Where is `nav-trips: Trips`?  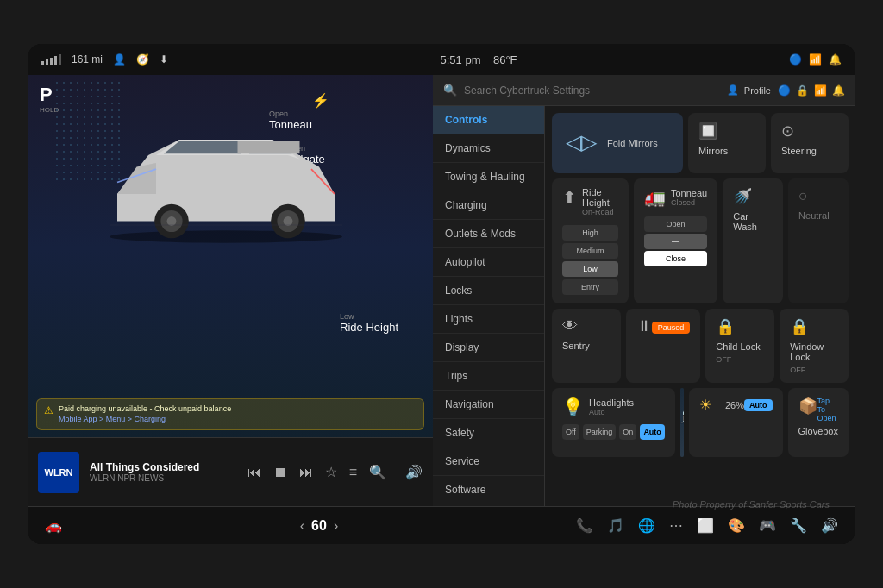
nav-trips: Trips is located at coordinates (488, 376).